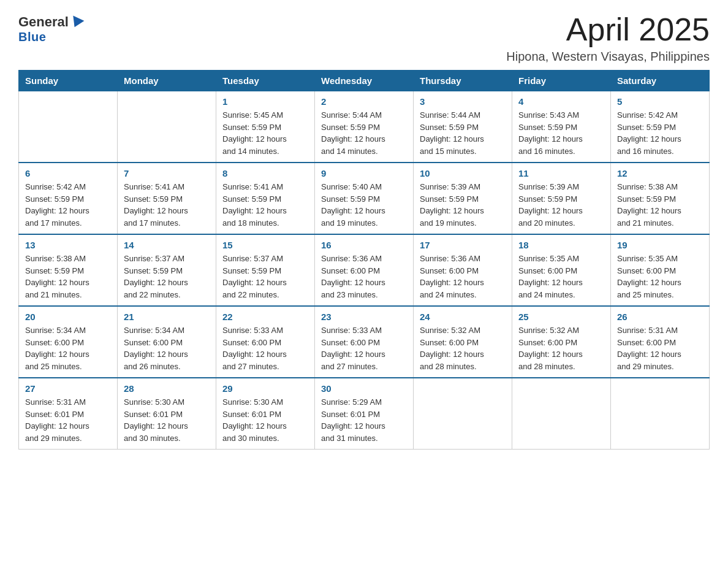 The height and width of the screenshot is (563, 728). I want to click on calendar-cell: 29Sunrise: 5:30 AM Sunset: 6:01 PM Dayli…, so click(266, 413).